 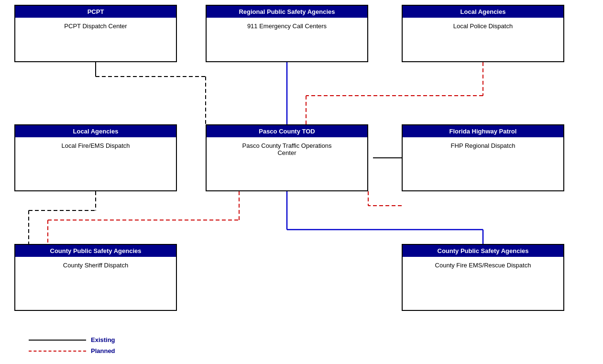 I want to click on legend-existing-label: Existing, so click(x=103, y=340).